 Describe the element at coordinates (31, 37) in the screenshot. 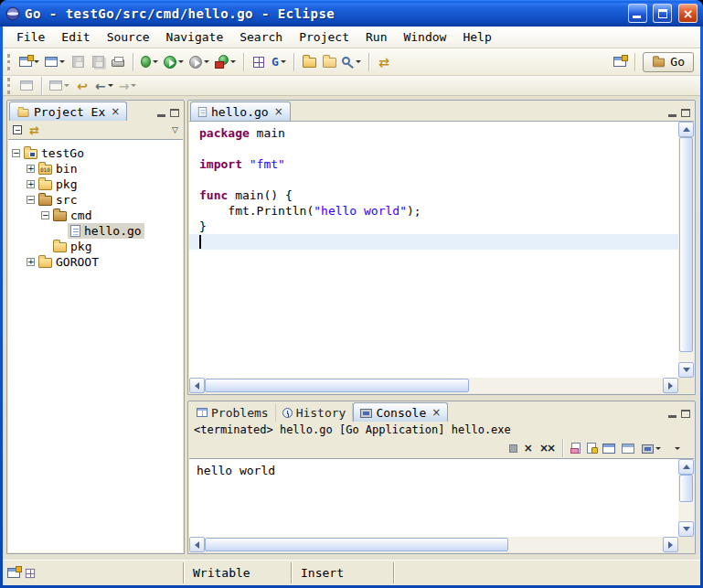

I see `menu-file: File` at that location.